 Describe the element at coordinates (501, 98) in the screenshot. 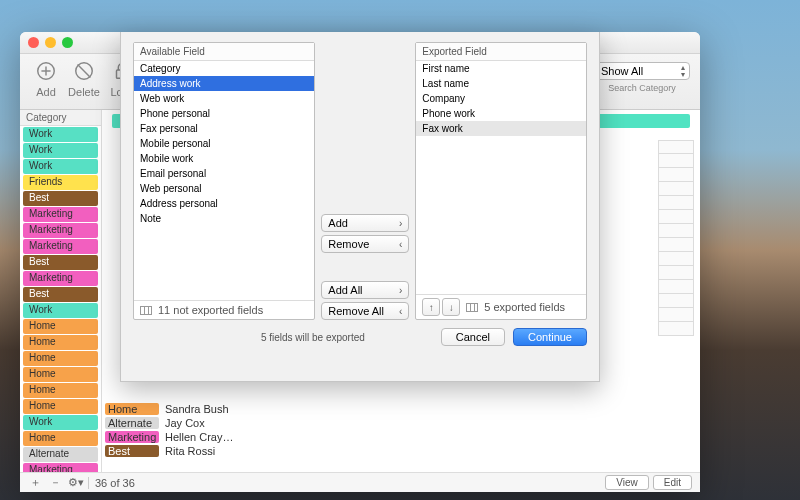

I see `list-item: Company` at that location.